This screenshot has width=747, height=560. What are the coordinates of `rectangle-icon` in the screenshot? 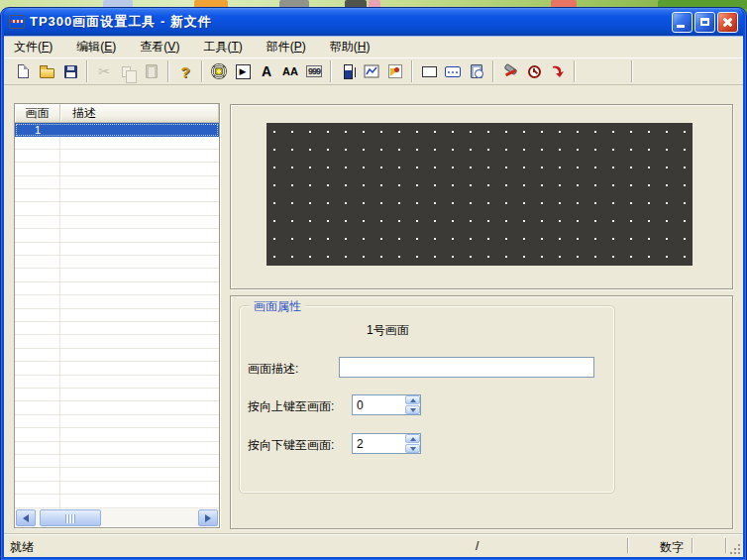 It's located at (430, 71).